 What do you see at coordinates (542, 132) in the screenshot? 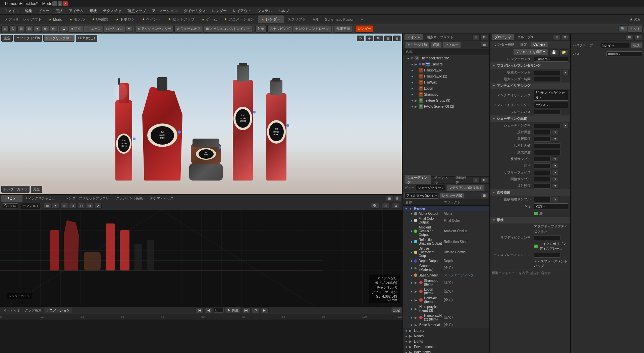
I see `reflect-depth-input: 8` at bounding box center [542, 132].